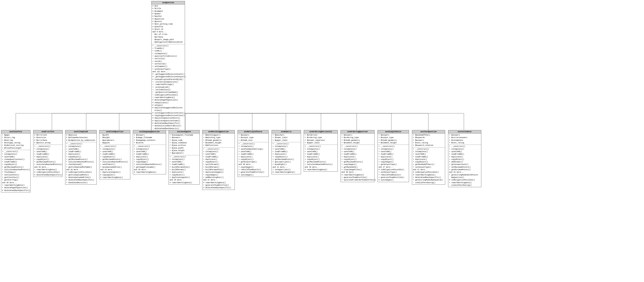 The image size is (644, 282). Describe the element at coordinates (48, 161) in the screenshot. I see `class-methods-assErrorText: + __construct() + isComplete() + saveToD…` at that location.